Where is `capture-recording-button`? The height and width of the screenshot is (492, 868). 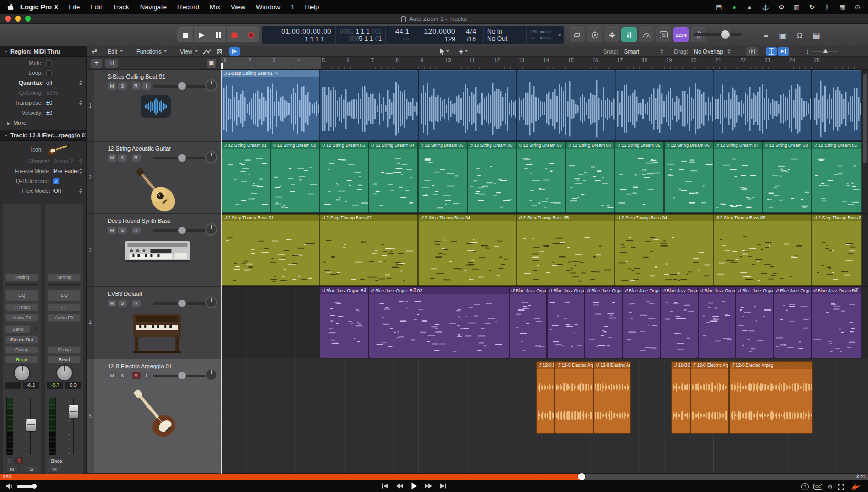
capture-recording-button is located at coordinates (251, 35).